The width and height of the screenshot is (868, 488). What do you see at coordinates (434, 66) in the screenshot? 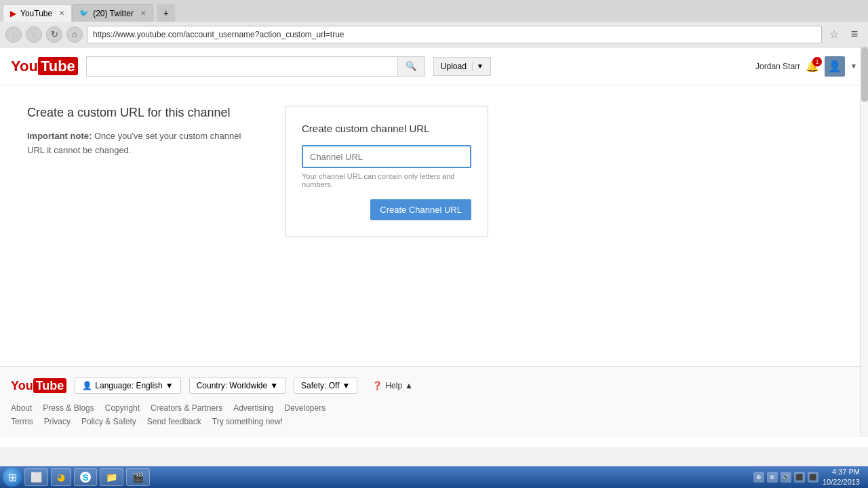
I see `youtube-header: YouTube 🔍 Upload ▼ Jordan Starr 🔔` at bounding box center [434, 66].